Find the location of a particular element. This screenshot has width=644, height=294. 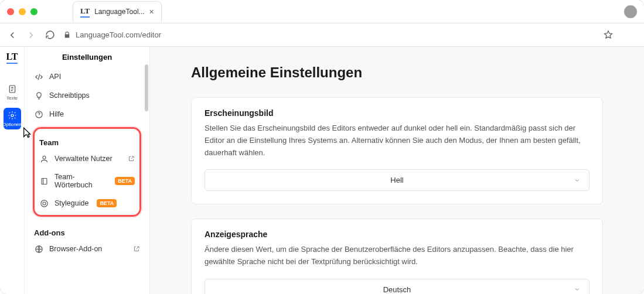

minimize-window is located at coordinates (22, 12).